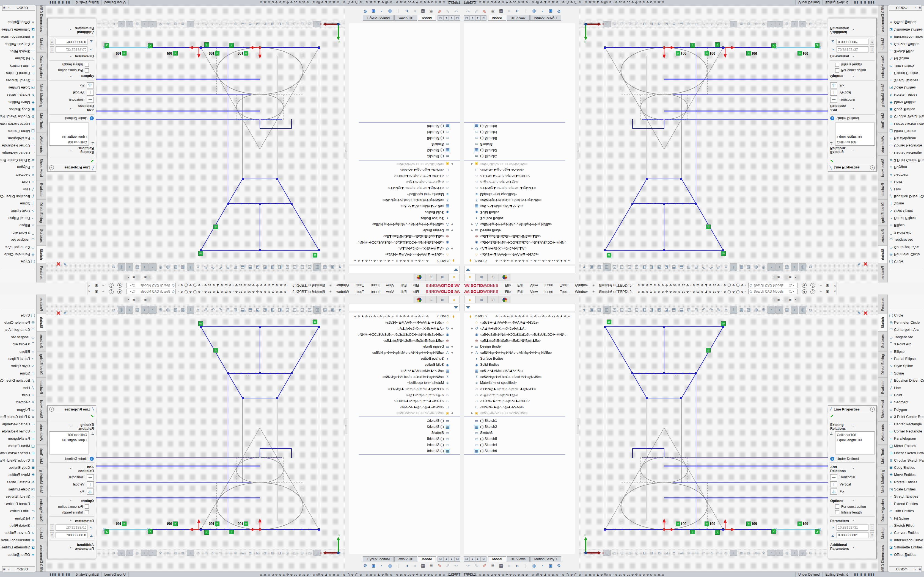 The height and width of the screenshot is (577, 924). I want to click on sketch-tool-button: ▭ Center Rectangle, so click(906, 424).